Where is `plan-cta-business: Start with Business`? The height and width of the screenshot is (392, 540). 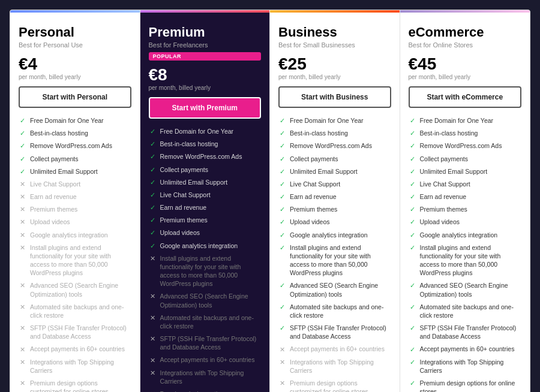
plan-cta-business: Start with Business is located at coordinates (335, 97).